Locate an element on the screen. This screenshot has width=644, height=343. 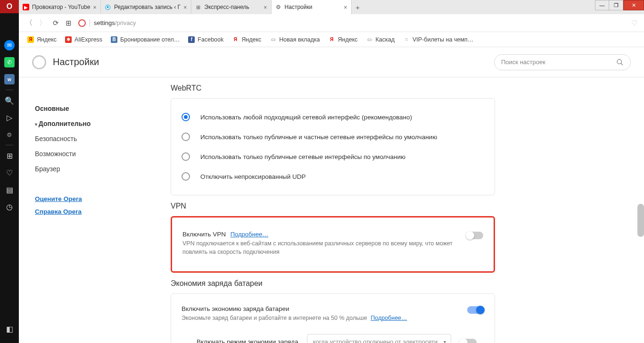
settings-header: Настройки Поиск настроек is located at coordinates (331, 62).